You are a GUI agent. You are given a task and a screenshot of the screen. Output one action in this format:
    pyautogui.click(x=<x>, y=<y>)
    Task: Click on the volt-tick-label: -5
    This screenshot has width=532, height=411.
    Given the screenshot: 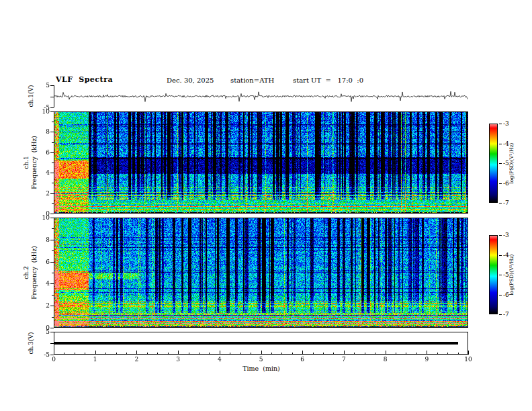 What is the action you would take?
    pyautogui.click(x=44, y=355)
    